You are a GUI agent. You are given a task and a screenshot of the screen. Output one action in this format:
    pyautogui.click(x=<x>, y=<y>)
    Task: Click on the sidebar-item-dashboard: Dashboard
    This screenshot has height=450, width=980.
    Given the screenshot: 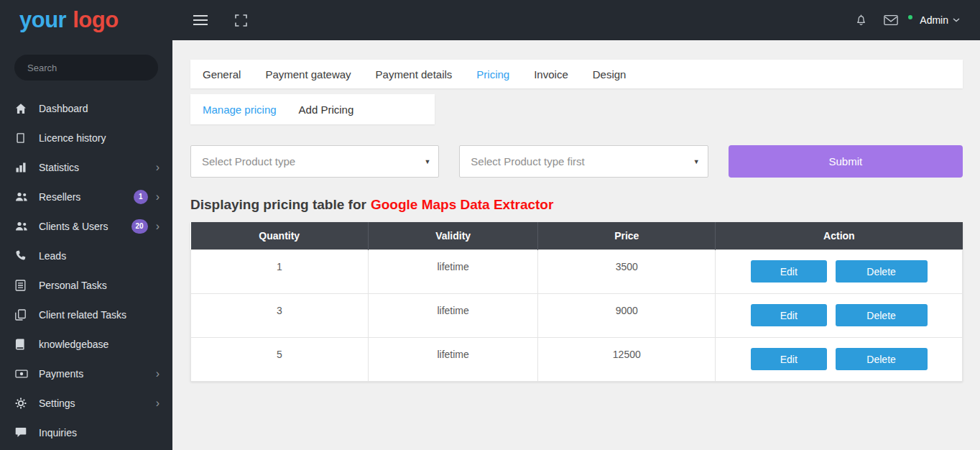 What is the action you would take?
    pyautogui.click(x=86, y=108)
    